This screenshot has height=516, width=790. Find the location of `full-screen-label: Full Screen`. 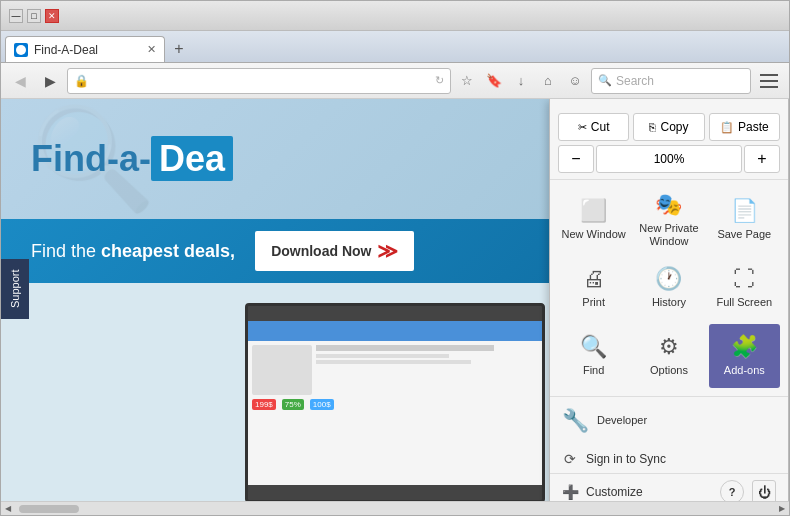

full-screen-label: Full Screen is located at coordinates (745, 302).